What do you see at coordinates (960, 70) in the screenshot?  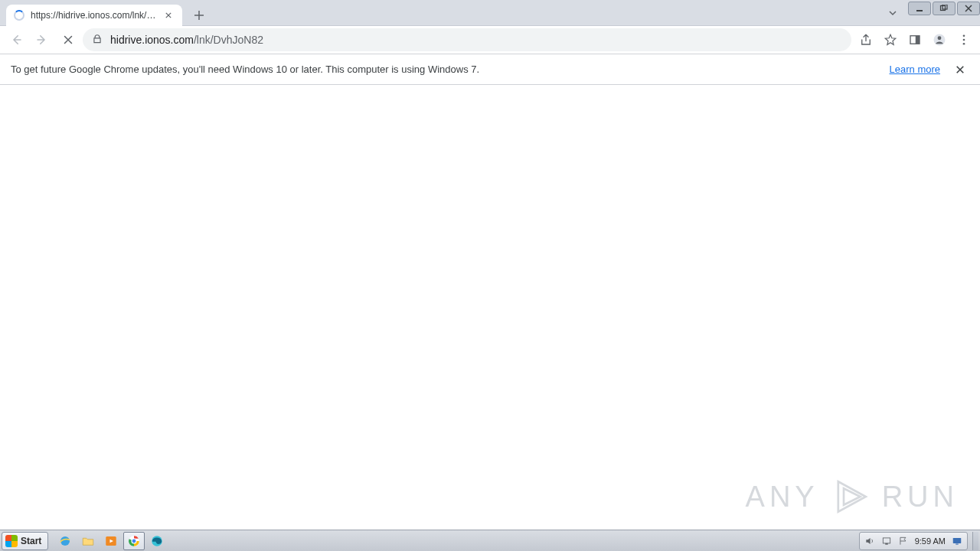 I see `infobar-close-button` at bounding box center [960, 70].